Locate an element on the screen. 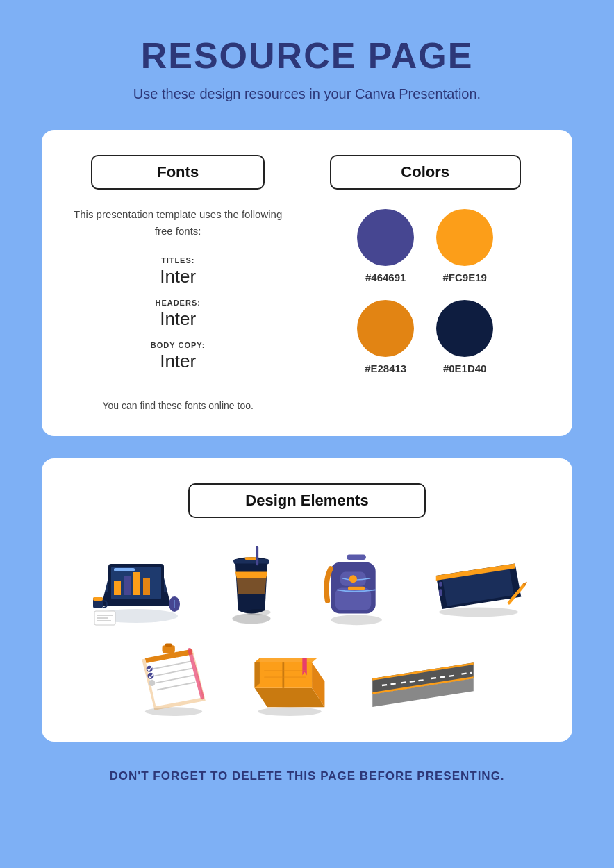  color-hex-4: #0E1D40 is located at coordinates (465, 368).